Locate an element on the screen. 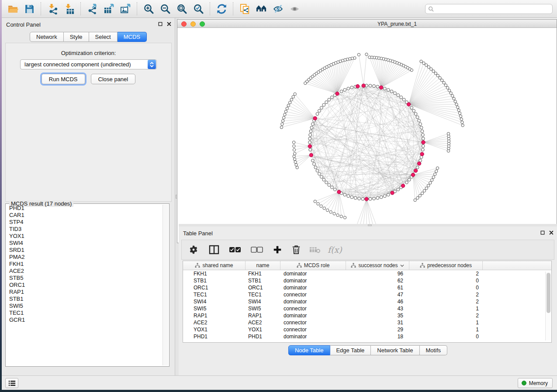 The width and height of the screenshot is (557, 392). table-scrollbar is located at coordinates (548, 306).